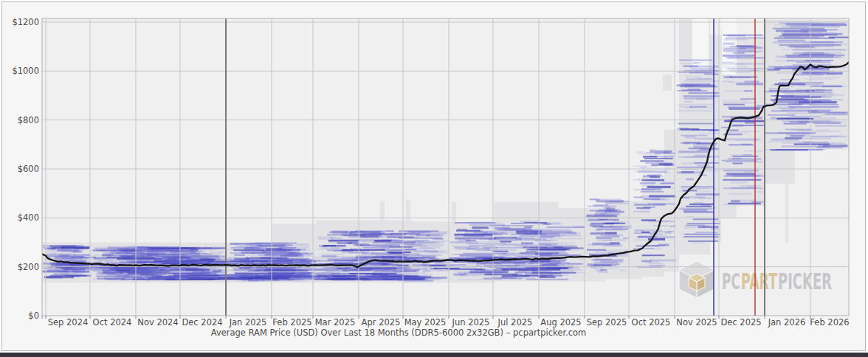 This screenshot has width=868, height=357. What do you see at coordinates (25, 71) in the screenshot?
I see `y-tick-label: $1000` at bounding box center [25, 71].